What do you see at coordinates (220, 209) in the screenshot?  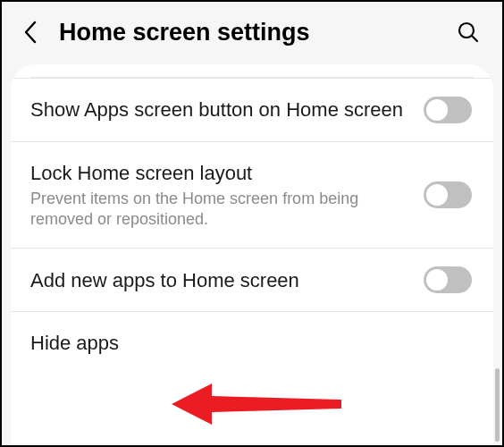 I see `row-subtitle: Prevent items on the Home screen from be…` at bounding box center [220, 209].